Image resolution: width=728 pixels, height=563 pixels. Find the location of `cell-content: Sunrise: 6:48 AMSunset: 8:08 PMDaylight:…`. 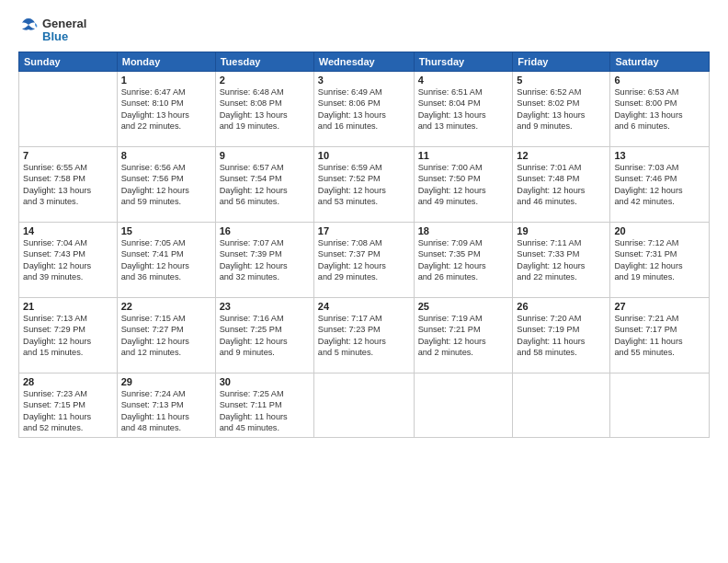

cell-content: Sunrise: 6:48 AMSunset: 8:08 PMDaylight:… is located at coordinates (265, 109).